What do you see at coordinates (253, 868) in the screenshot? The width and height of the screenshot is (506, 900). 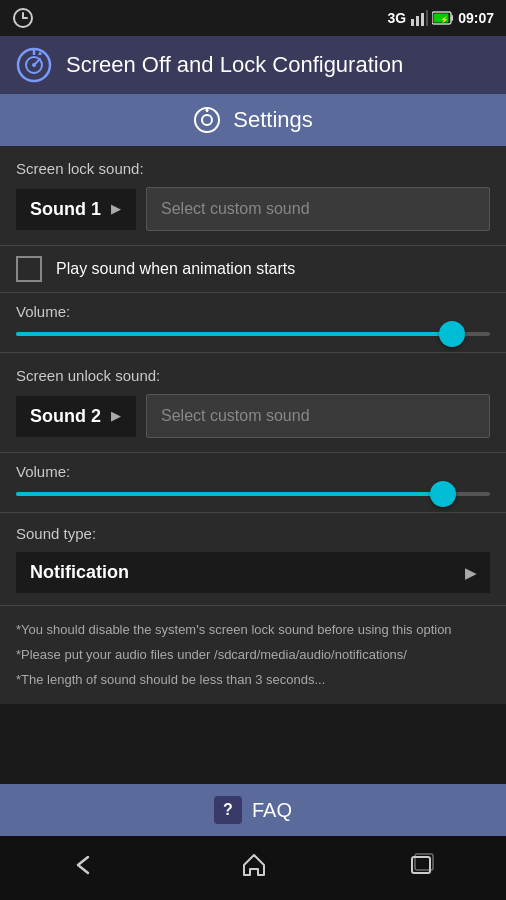 I see `nav-bar` at bounding box center [253, 868].